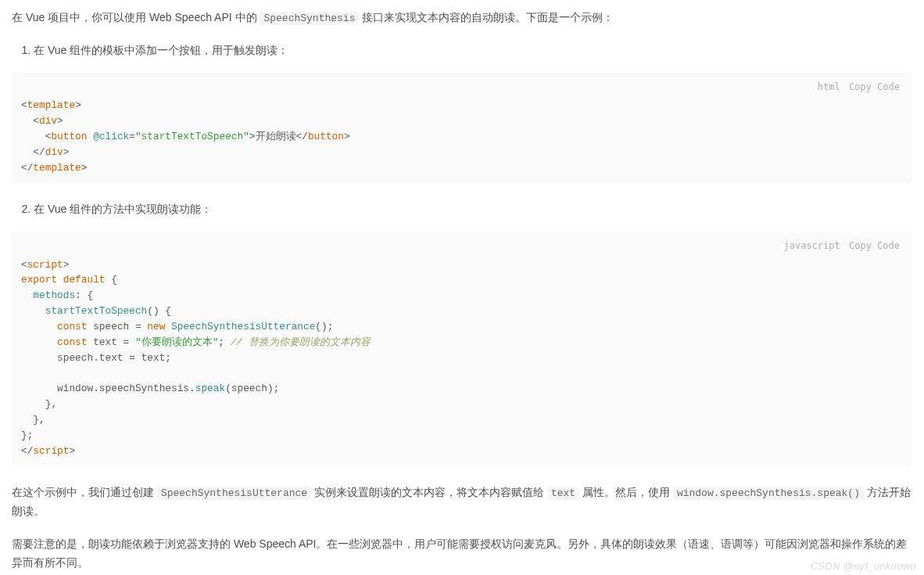 The width and height of the screenshot is (924, 575). Describe the element at coordinates (462, 18) in the screenshot. I see `intro-paragraph: 在 Vue 项目中，你可以使用 Web Speech API 中的 Speech…` at that location.